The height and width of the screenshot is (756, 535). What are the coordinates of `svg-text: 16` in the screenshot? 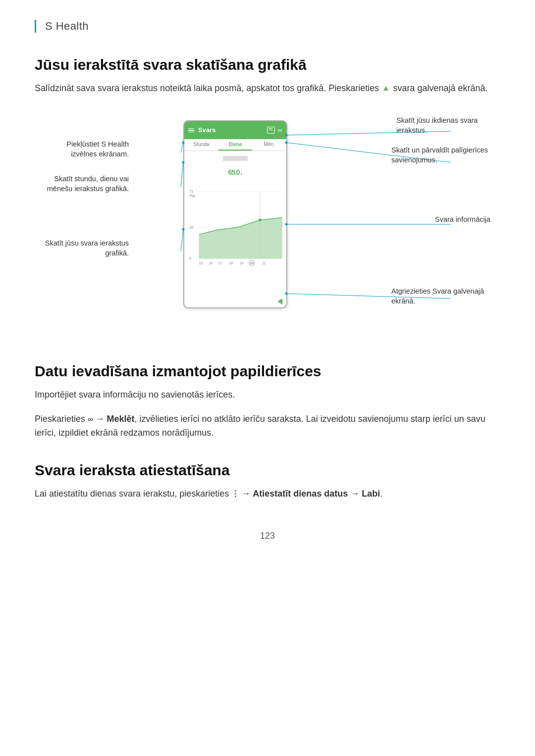 It's located at (211, 263).